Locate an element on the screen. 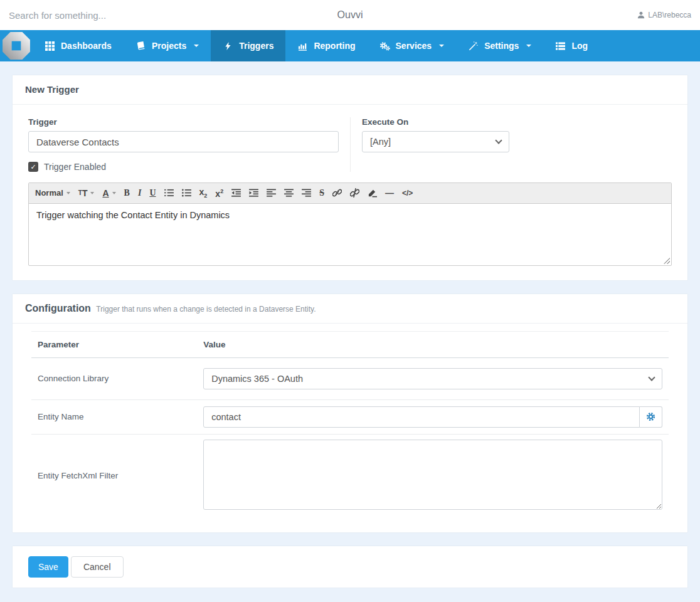  nav-item-log: Log is located at coordinates (571, 46).